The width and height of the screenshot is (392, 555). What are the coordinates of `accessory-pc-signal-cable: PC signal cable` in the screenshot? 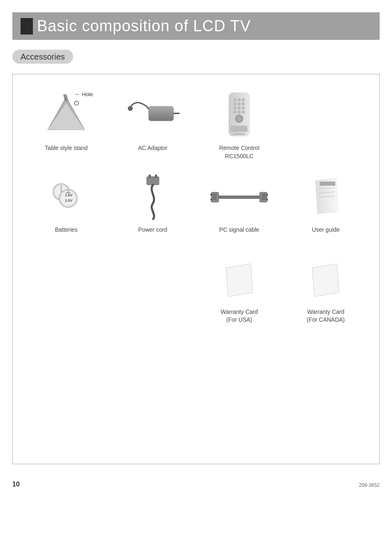 It's located at (239, 203).